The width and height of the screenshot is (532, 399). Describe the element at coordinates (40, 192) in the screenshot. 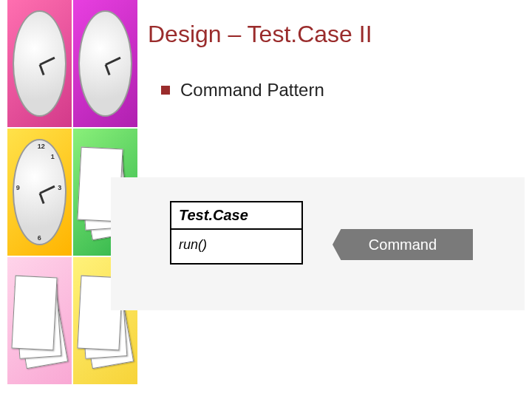

I see `clock-icon: 12 1 3 6 9` at that location.